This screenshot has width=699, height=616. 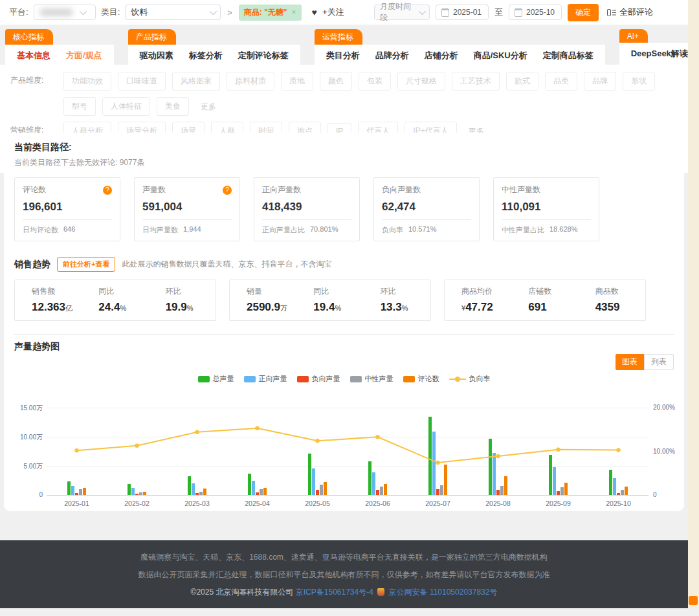 What do you see at coordinates (80, 106) in the screenshot?
I see `filter-pill: 型号` at bounding box center [80, 106].